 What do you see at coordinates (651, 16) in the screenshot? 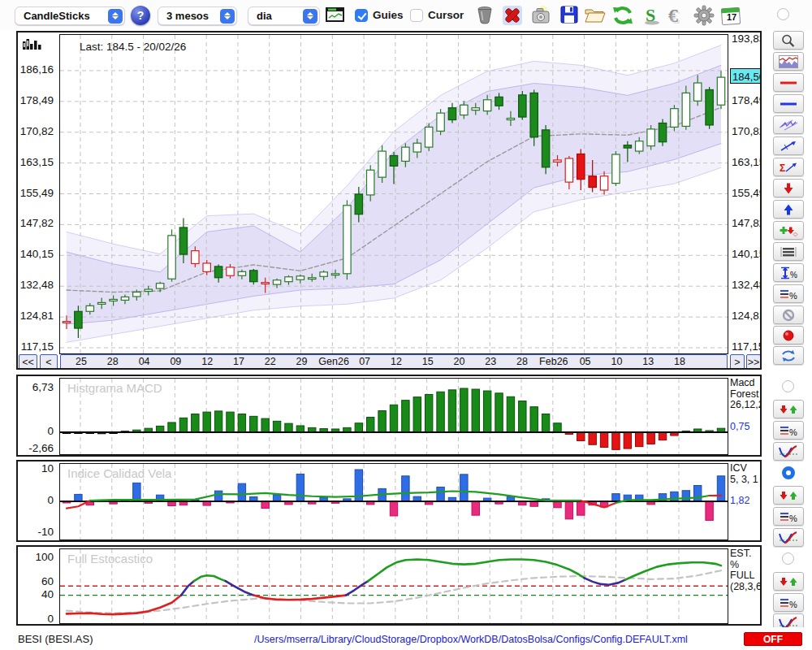
I see `sync-button: S` at bounding box center [651, 16].